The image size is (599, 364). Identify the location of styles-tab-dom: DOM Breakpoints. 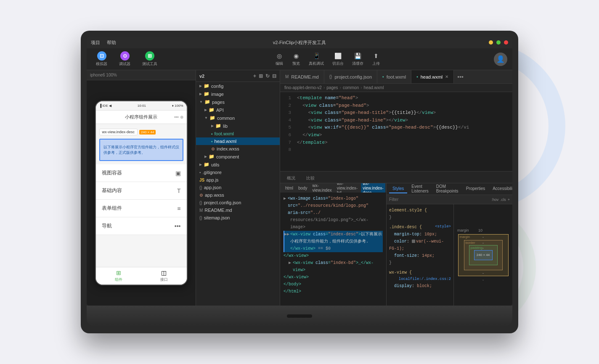
(448, 190).